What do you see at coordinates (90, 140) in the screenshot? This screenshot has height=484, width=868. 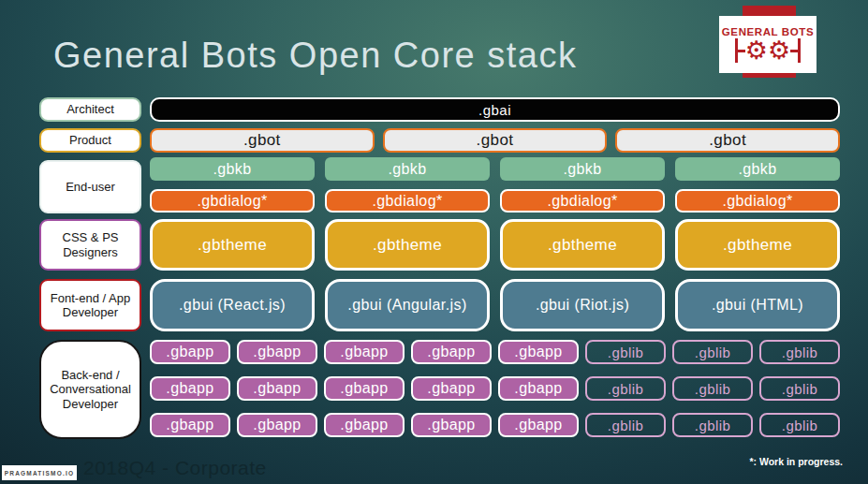 I see `row-label-product: Product` at bounding box center [90, 140].